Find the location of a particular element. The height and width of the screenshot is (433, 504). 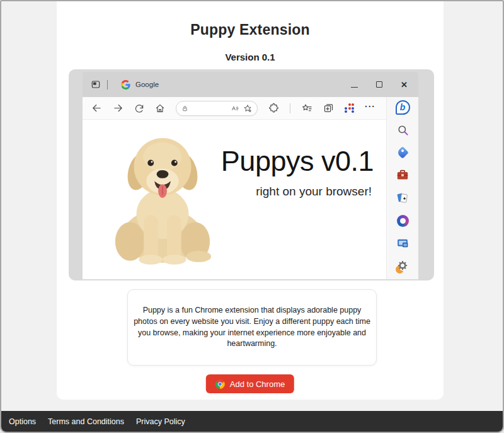

hero-headline: Puppys v0.1 is located at coordinates (297, 161).